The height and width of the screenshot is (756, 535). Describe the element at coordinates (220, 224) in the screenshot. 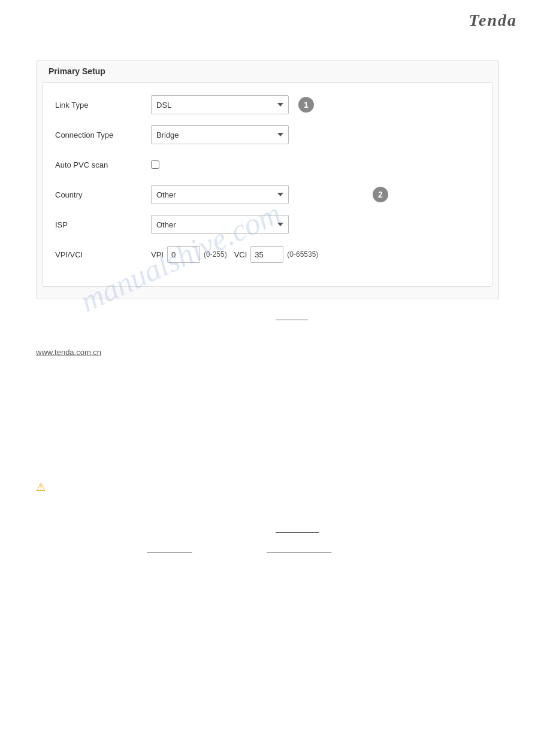

I see `isp-select: Other Default` at that location.